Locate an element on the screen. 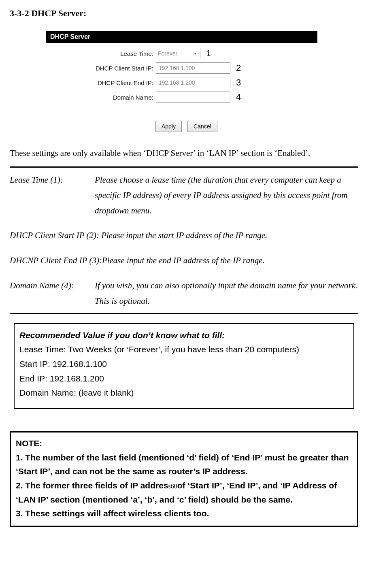 This screenshot has width=368, height=588. domain-name-input is located at coordinates (193, 97).